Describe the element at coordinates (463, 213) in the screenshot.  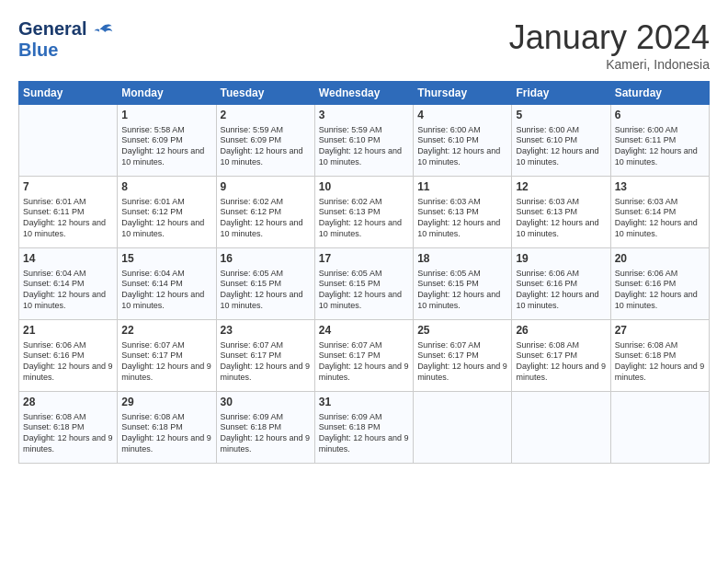
I see `calendar-cell: 11Sunrise: 6:03 AMSunset: 6:13 PMDayligh…` at that location.